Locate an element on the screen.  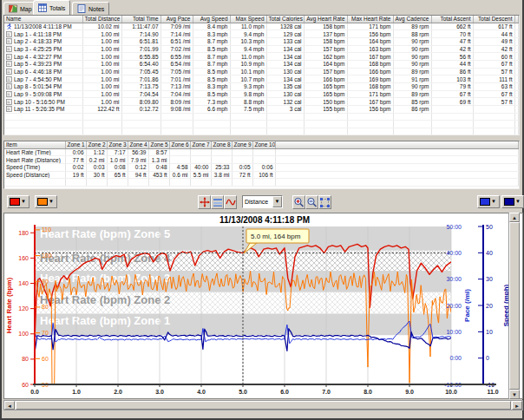
column-header: Total Distance is located at coordinates (102, 19).